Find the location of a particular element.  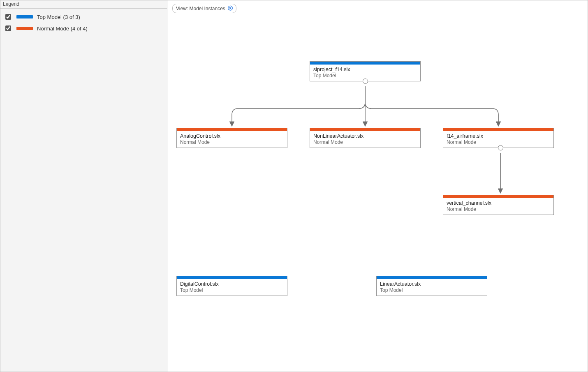

node-body: vertical_channel.slx Normal Mode is located at coordinates (498, 206).